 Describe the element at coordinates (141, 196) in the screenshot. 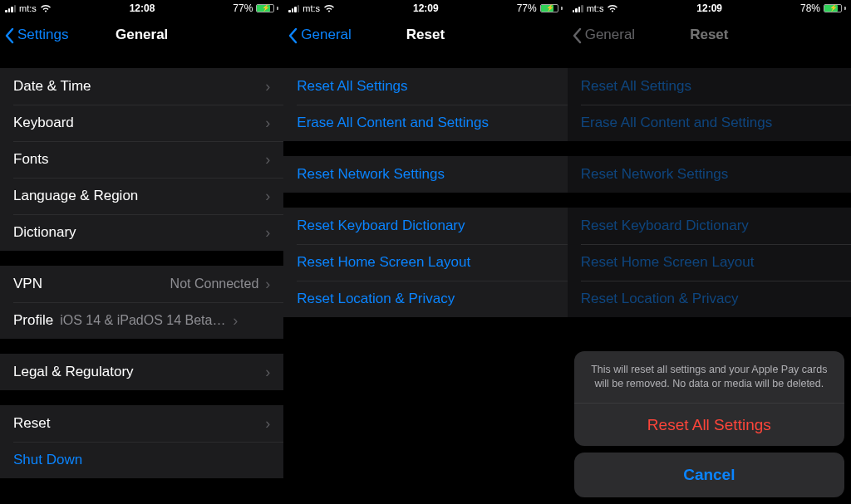

I see `row-language-region: Language & Region›` at that location.